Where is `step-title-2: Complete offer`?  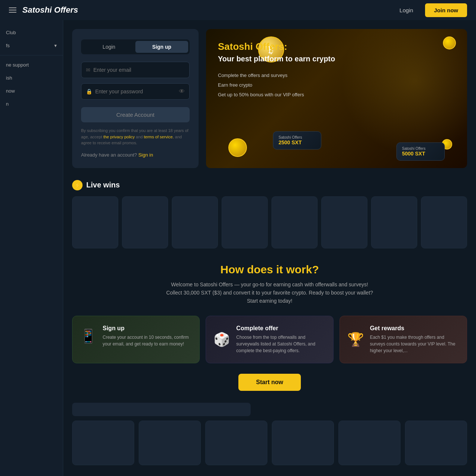 step-title-2: Complete offer is located at coordinates (281, 328).